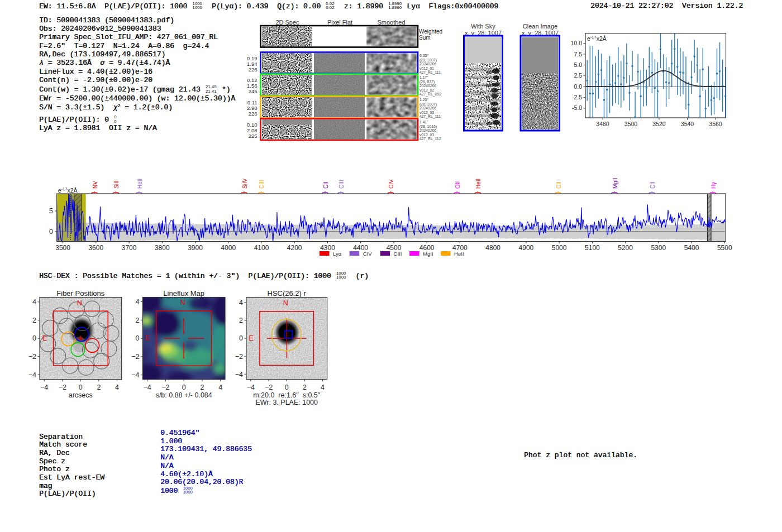 The width and height of the screenshot is (782, 532). Describe the element at coordinates (96, 248) in the screenshot. I see `svg-text: 3600` at that location.